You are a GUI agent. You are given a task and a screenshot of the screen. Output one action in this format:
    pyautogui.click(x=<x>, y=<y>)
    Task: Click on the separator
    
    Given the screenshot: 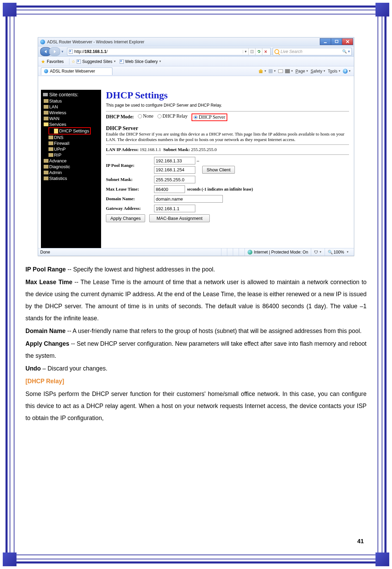 What is the action you would take?
    pyautogui.click(x=69, y=62)
    